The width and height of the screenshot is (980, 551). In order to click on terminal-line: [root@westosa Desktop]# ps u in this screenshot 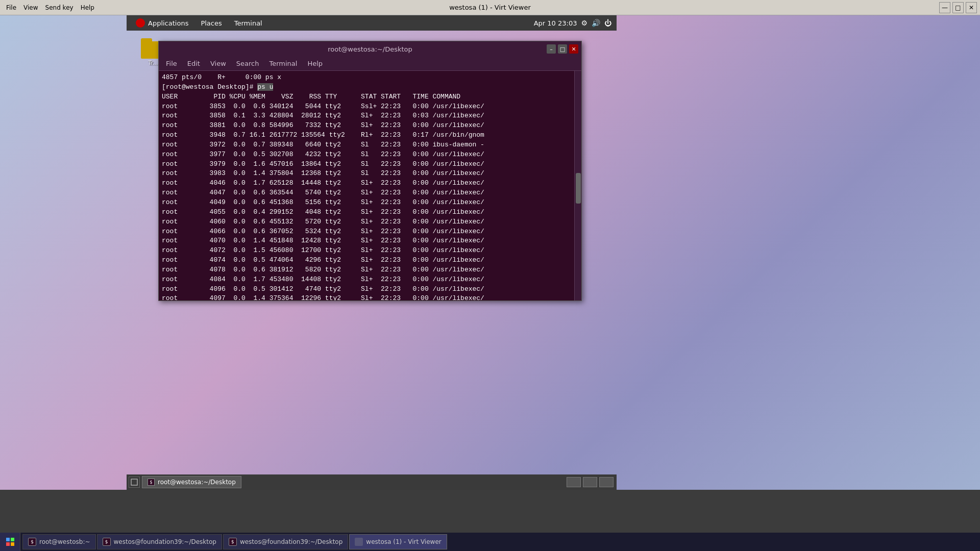, I will do `click(370, 88)`.